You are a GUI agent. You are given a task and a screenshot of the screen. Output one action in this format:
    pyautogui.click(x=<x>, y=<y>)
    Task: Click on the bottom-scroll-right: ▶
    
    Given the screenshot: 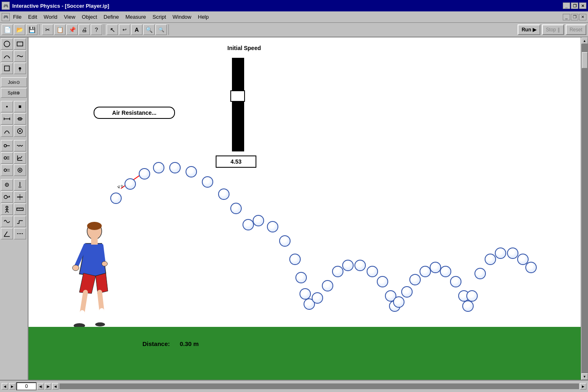 What is the action you would take?
    pyautogui.click(x=583, y=386)
    